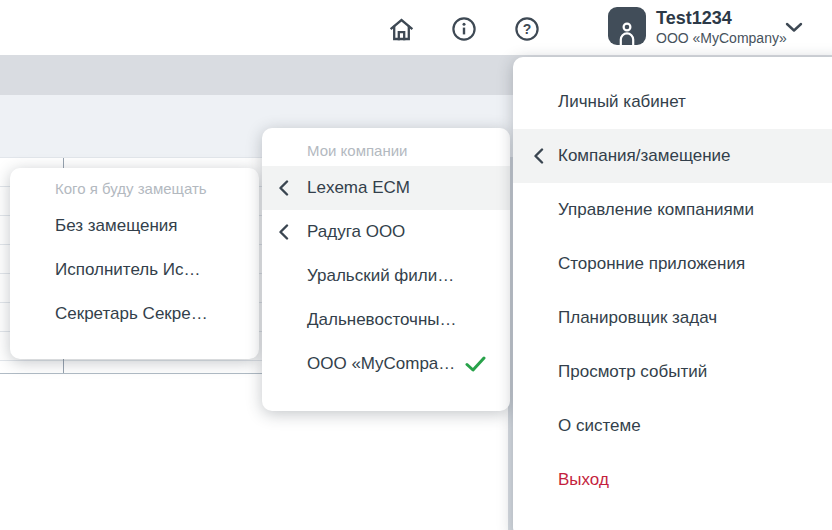 The width and height of the screenshot is (832, 530). I want to click on menu-item-company-substitution: Компания/замещение, so click(672, 156).